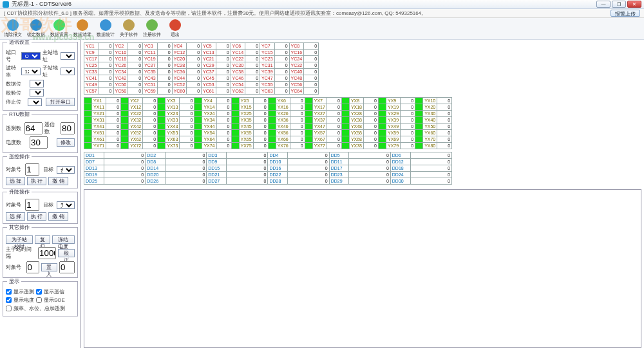  I want to click on yc-key: YC62, so click(238, 91).